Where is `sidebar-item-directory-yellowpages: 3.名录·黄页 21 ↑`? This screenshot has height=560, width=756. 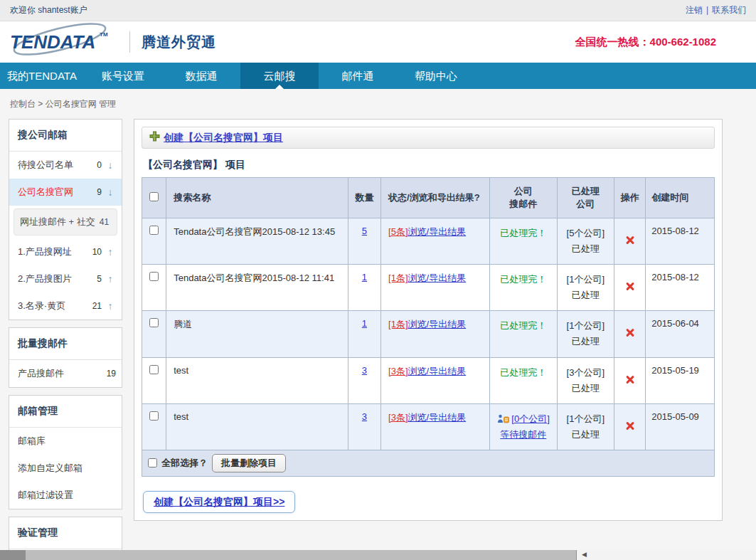 sidebar-item-directory-yellowpages: 3.名录·黄页 21 ↑ is located at coordinates (65, 306).